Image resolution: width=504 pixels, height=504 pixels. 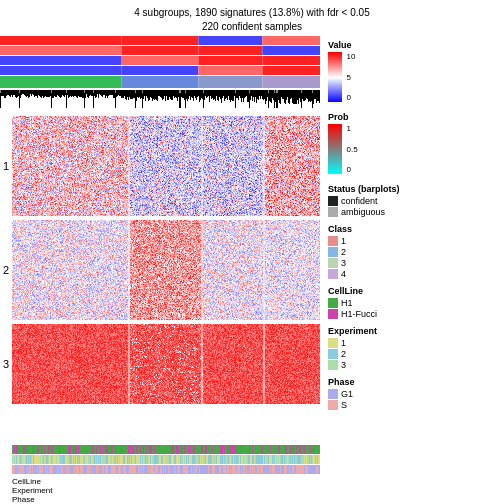 What do you see at coordinates (414, 252) in the screenshot?
I see `class-2: 2` at bounding box center [414, 252].